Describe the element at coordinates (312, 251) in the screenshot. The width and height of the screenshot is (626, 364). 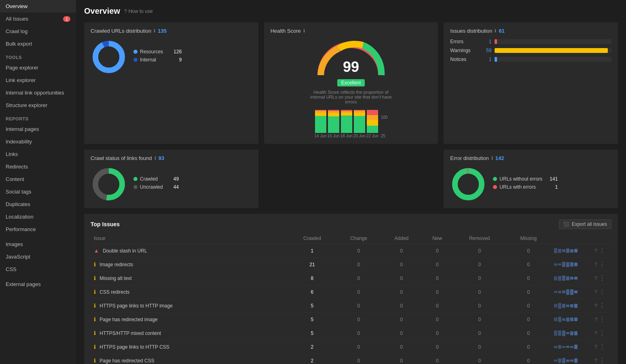
I see `issue-crawled: 1` at that location.